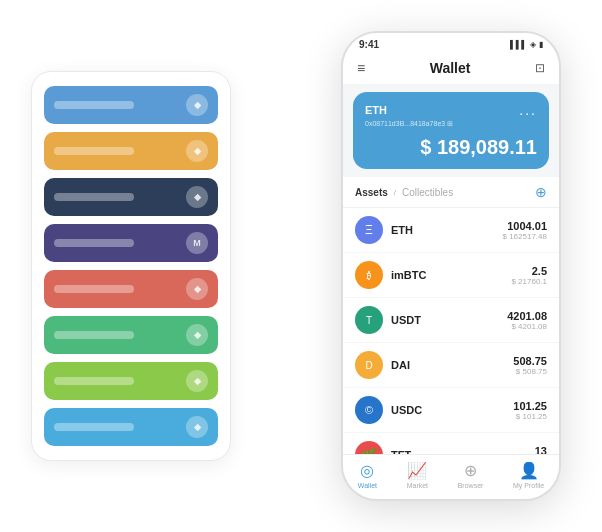 The image size is (602, 532). Describe the element at coordinates (404, 192) in the screenshot. I see `assets-tabs: Assets / Collectibles` at that location.